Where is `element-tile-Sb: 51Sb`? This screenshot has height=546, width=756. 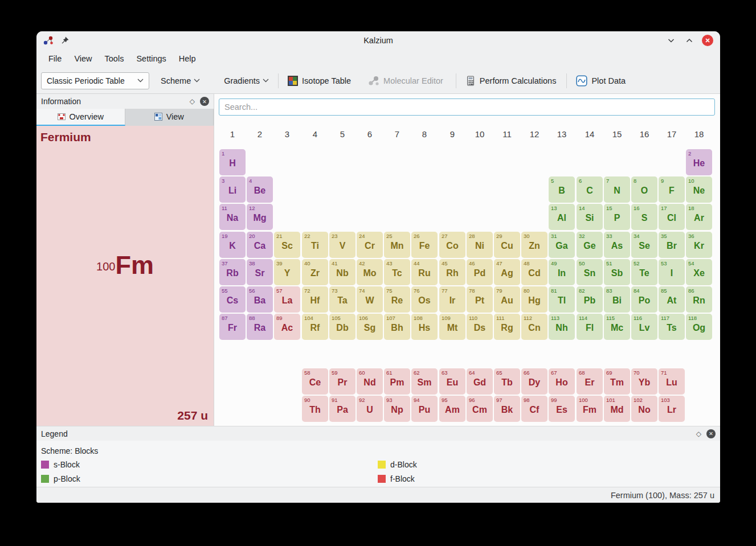
element-tile-Sb: 51Sb is located at coordinates (617, 272).